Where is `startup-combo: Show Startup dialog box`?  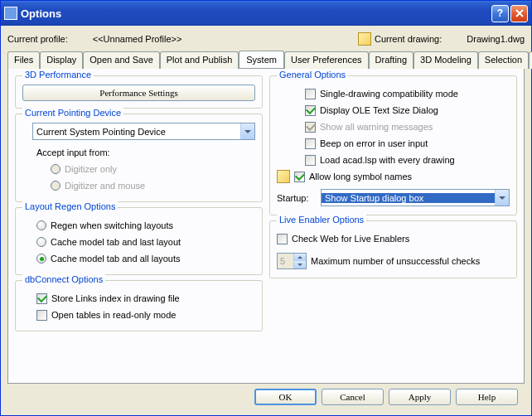 startup-combo: Show Startup dialog box is located at coordinates (415, 197).